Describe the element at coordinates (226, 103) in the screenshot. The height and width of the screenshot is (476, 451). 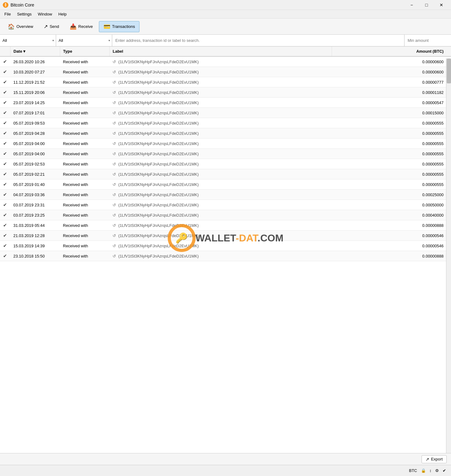
I see `table-row: ✔ 23.07.2019 14:25 Received with ↺ (1LfV…` at that location.